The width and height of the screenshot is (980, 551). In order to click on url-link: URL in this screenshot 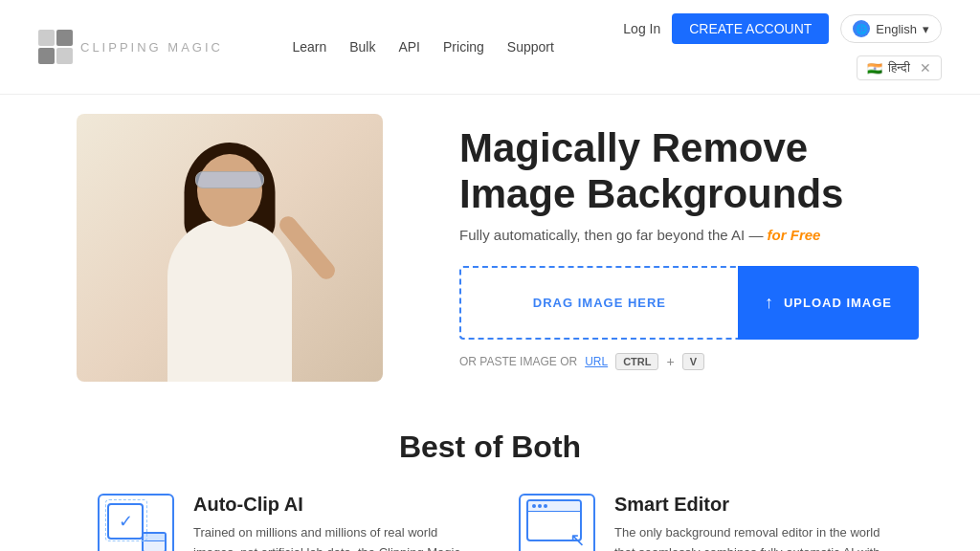, I will do `click(596, 362)`.